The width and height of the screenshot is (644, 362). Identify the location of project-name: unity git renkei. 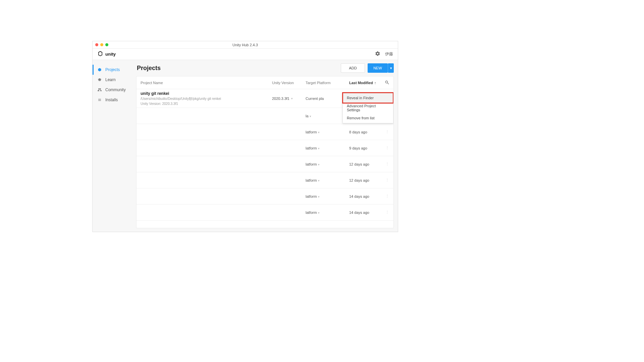
(206, 94).